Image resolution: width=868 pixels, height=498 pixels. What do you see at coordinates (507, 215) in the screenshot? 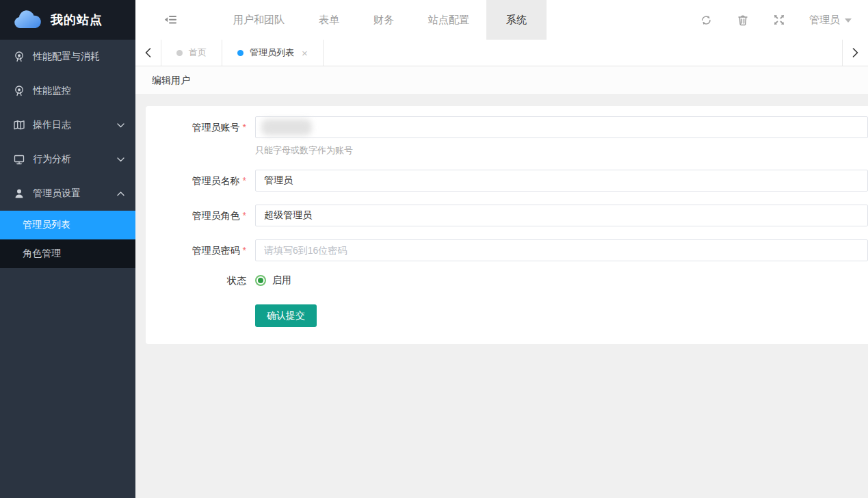
I see `form-row-role: 管理员角色*` at bounding box center [507, 215].